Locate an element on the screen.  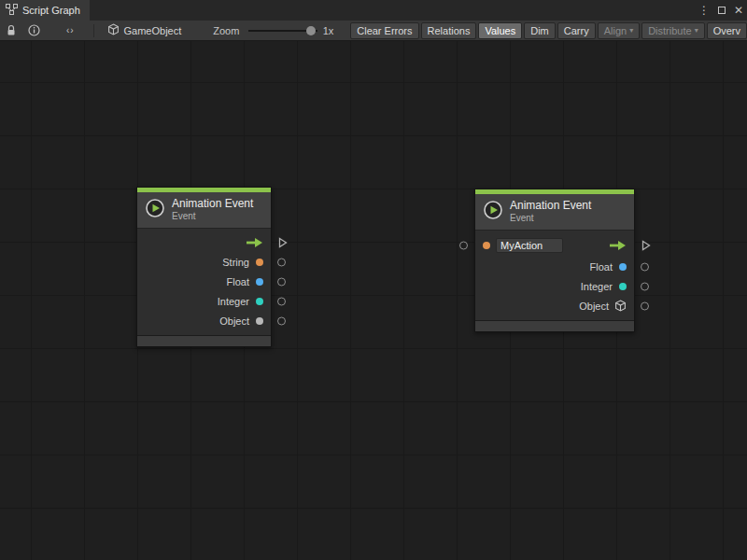
node-body: String Float Integer Object is located at coordinates (204, 282).